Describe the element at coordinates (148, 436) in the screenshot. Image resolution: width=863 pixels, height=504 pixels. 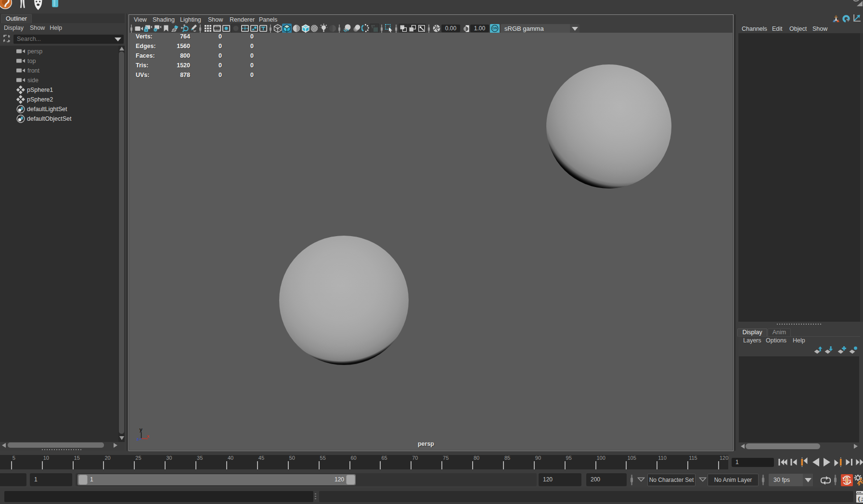
I see `svg-text: x` at that location.